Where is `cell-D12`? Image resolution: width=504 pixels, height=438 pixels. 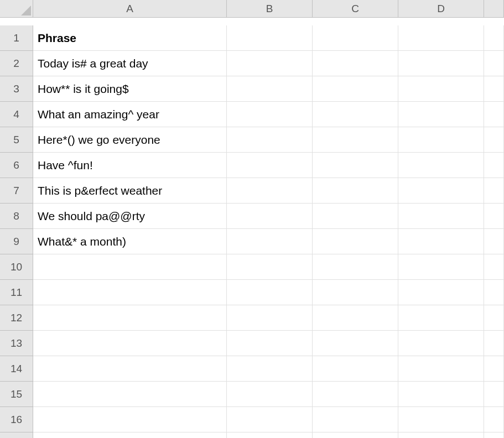
cell-D12 is located at coordinates (441, 318).